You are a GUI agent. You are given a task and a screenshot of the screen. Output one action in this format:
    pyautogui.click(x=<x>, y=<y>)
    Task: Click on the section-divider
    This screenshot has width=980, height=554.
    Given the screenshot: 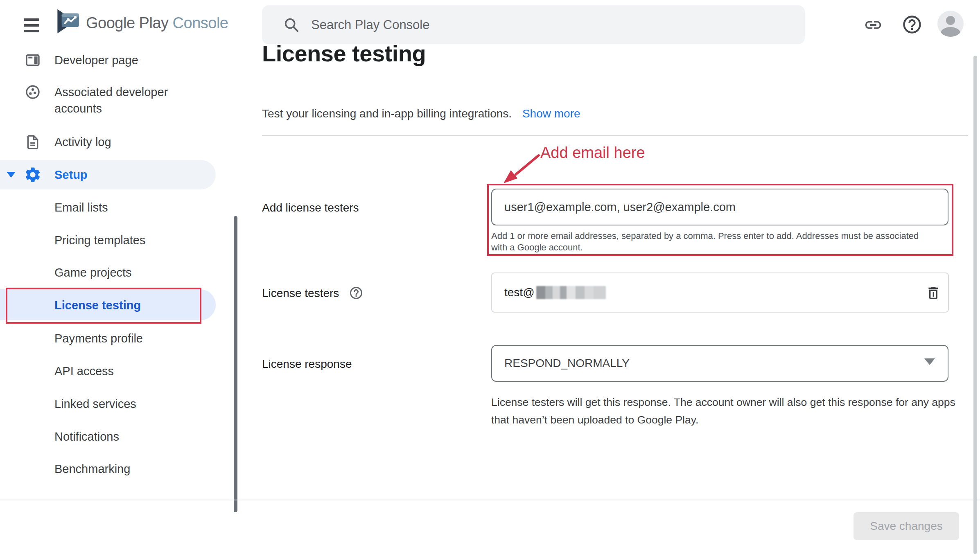 What is the action you would take?
    pyautogui.click(x=615, y=135)
    